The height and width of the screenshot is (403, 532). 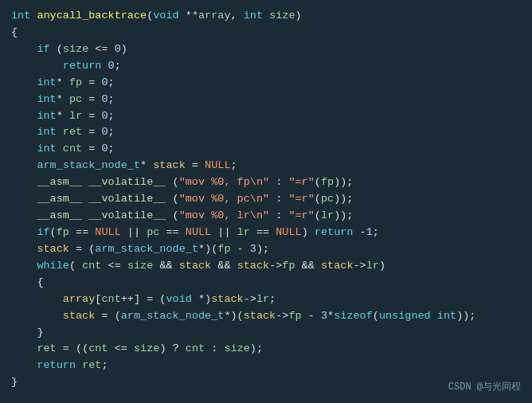 What do you see at coordinates (266, 349) in the screenshot?
I see `line-21: ret = ((cnt <= size) ? cnt : size);` at bounding box center [266, 349].